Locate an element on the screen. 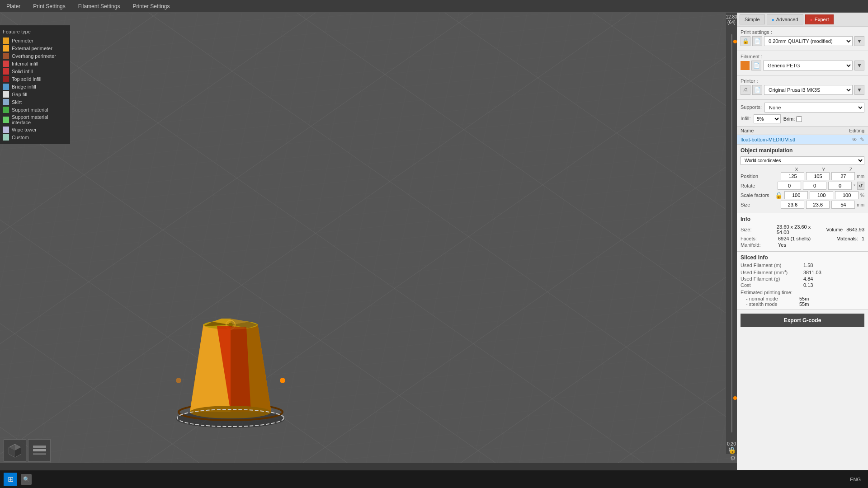 The width and height of the screenshot is (868, 488). scale-y-input is located at coordinates (821, 195).